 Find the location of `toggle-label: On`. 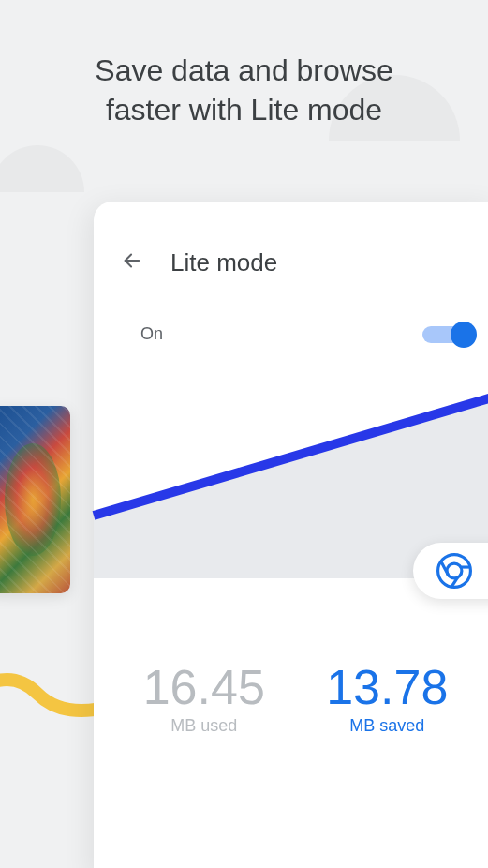

toggle-label: On is located at coordinates (152, 334).